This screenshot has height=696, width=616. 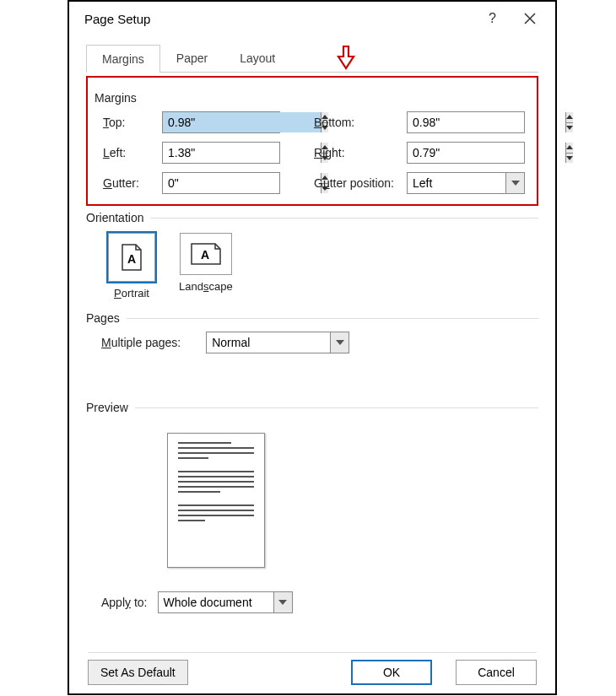 I want to click on ok-button: OK, so click(x=392, y=672).